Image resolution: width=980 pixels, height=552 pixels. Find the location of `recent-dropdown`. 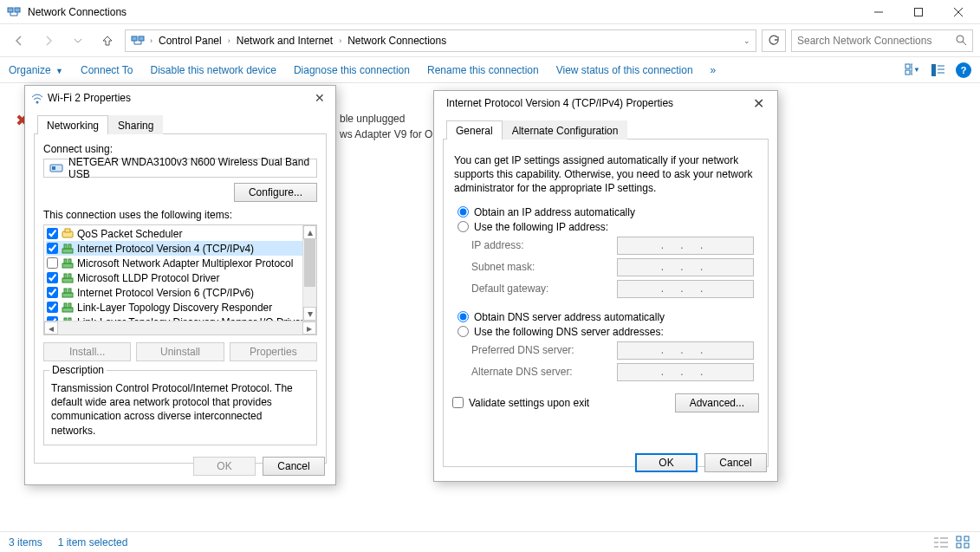

recent-dropdown is located at coordinates (78, 41).